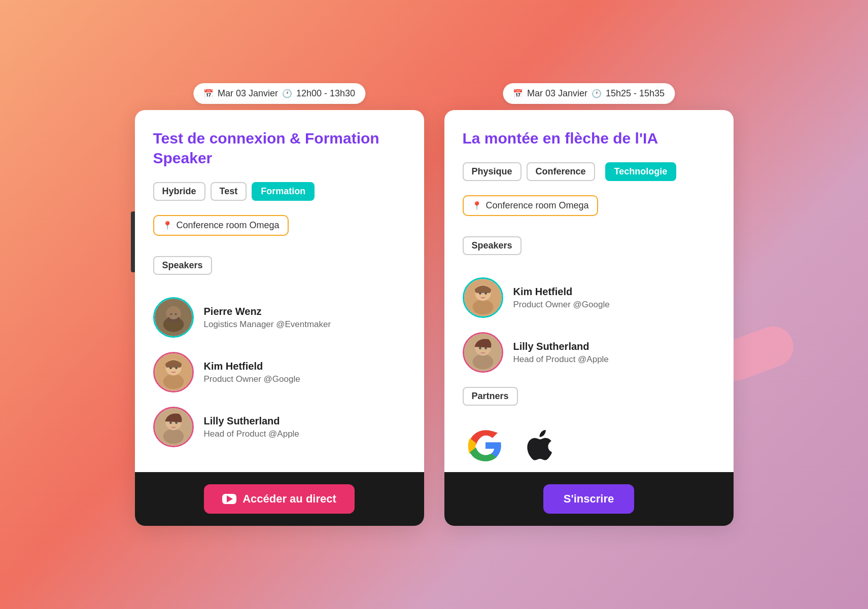  Describe the element at coordinates (209, 93) in the screenshot. I see `calendar-icon: 📅` at that location.